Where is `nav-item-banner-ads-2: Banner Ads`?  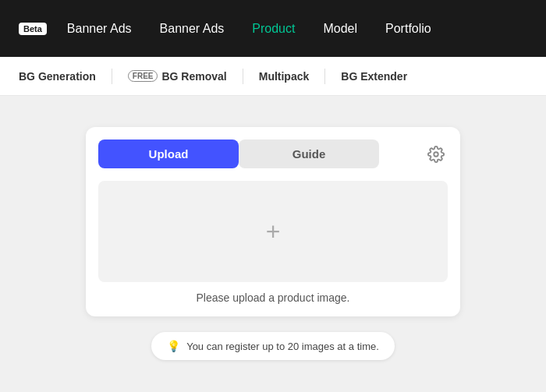 nav-item-banner-ads-2: Banner Ads is located at coordinates (192, 29).